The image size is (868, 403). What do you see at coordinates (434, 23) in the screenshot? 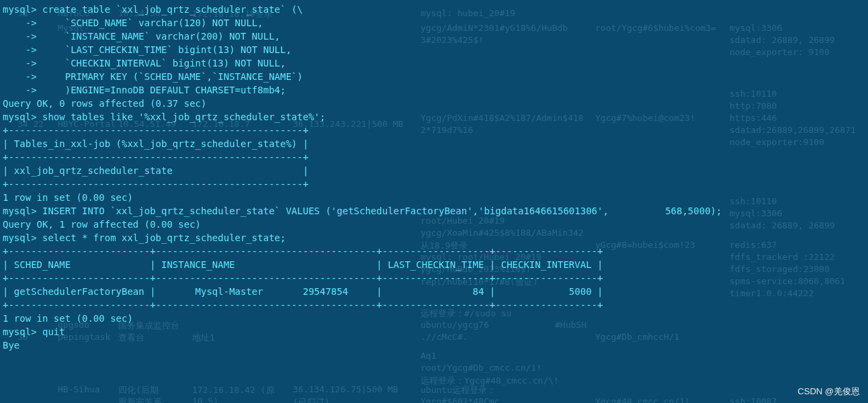
I see `terminal-line: -> `SCHED_NAME` varchar(120) NOT NULL,` at bounding box center [434, 23].